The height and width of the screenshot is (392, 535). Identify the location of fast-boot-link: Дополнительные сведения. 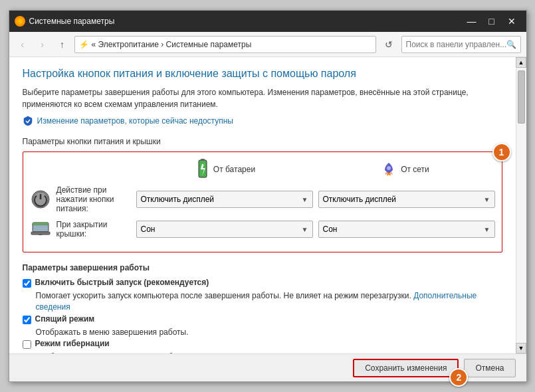
(257, 302).